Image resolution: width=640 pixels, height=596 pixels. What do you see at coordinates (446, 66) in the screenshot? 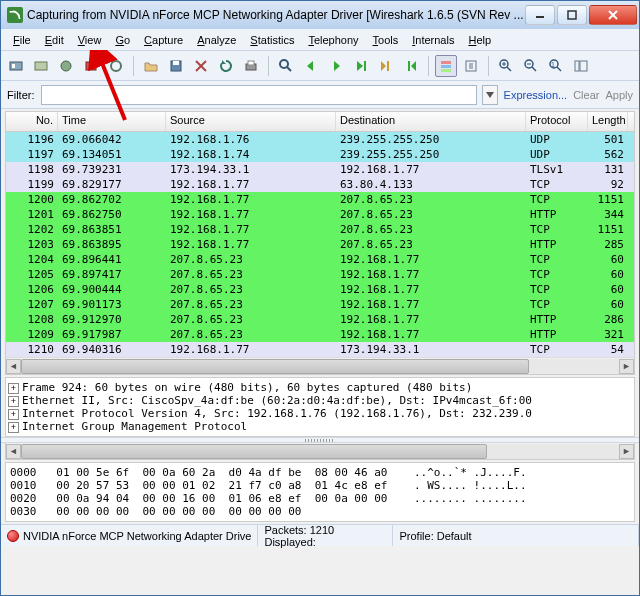
I see `colorize-icon` at bounding box center [446, 66].